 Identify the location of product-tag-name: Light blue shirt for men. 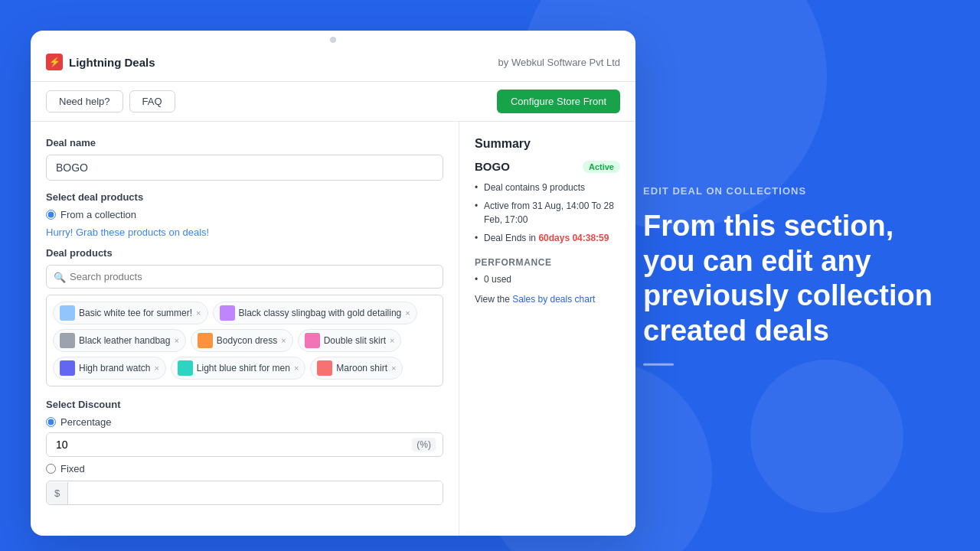
(243, 368).